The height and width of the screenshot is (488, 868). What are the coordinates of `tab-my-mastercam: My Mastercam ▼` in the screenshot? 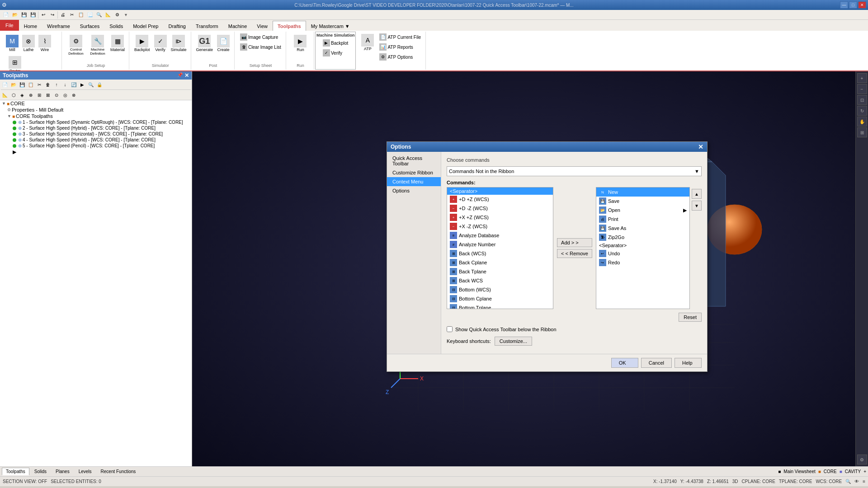 It's located at (330, 26).